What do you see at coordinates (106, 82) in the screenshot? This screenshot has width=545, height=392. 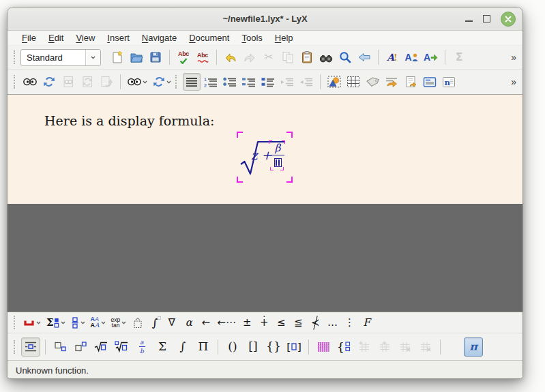 I see `update-other-document-button` at bounding box center [106, 82].